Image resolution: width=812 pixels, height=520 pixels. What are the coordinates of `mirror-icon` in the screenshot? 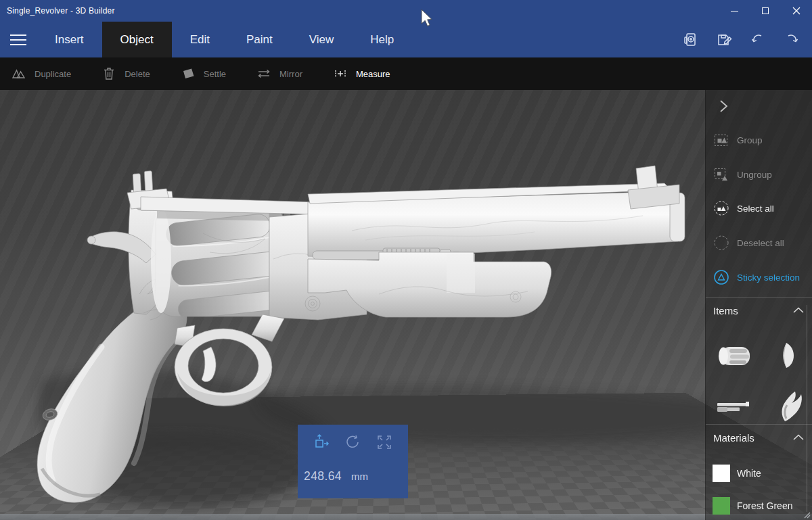 It's located at (264, 74).